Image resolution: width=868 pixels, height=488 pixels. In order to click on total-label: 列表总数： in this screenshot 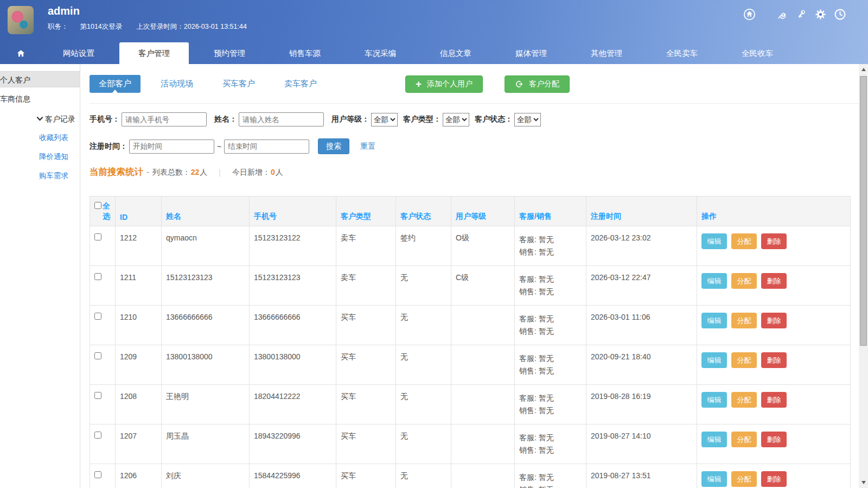, I will do `click(171, 173)`.